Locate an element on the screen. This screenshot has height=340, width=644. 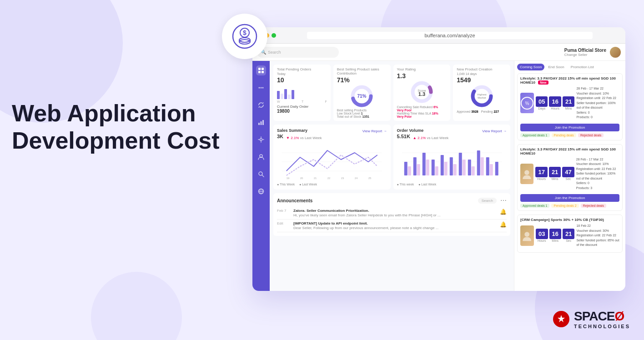
legend-this-week: ● This Week is located at coordinates (286, 185).